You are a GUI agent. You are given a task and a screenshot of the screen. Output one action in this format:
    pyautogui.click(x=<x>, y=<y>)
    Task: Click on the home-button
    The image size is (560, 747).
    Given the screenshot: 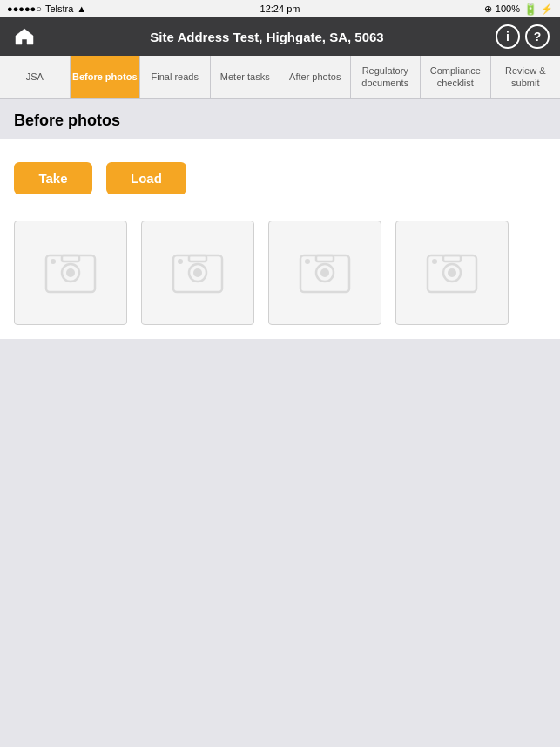 What is the action you would take?
    pyautogui.click(x=24, y=37)
    